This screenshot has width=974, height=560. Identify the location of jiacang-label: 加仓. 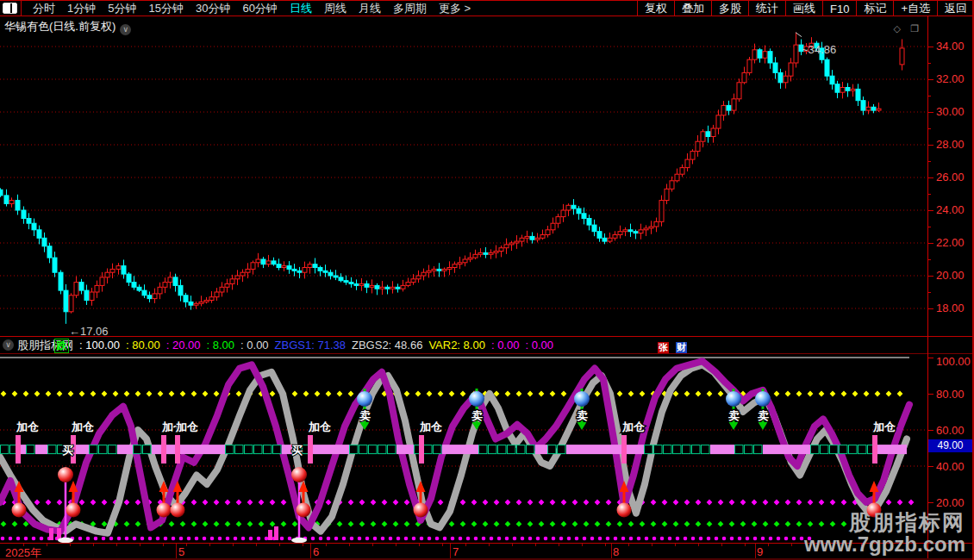
(431, 427).